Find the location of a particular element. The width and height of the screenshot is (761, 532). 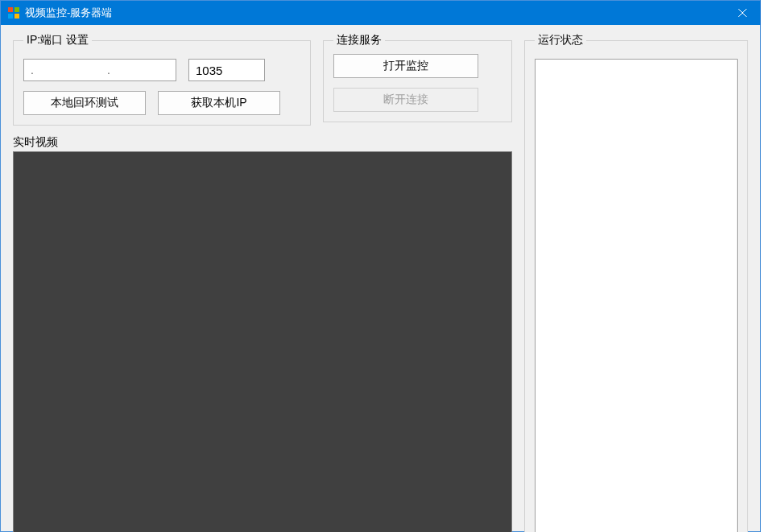

top-row: IP:端口 设置 本地回环测试 获取本机IP 连接服务 打开监控 断开连接 is located at coordinates (263, 79).